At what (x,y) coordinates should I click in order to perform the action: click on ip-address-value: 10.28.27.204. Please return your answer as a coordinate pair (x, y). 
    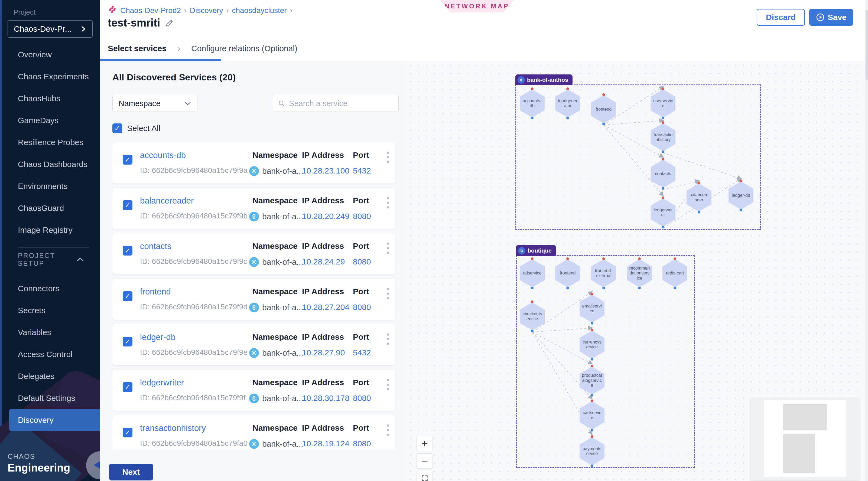
    Looking at the image, I should click on (326, 307).